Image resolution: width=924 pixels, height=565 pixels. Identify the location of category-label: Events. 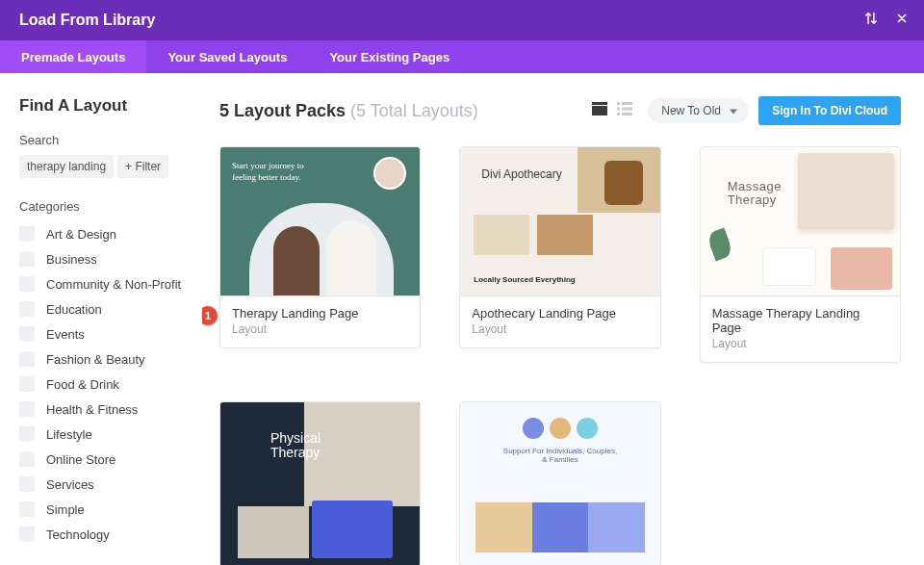
(65, 335).